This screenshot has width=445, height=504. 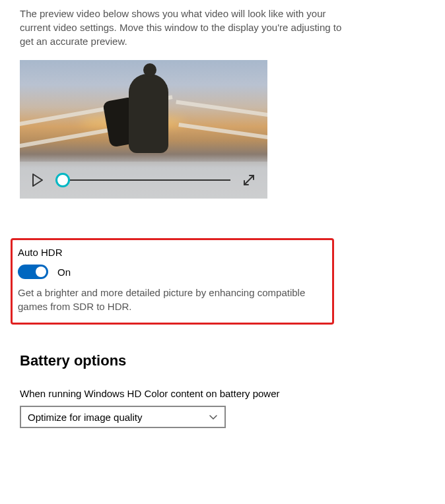 What do you see at coordinates (144, 180) in the screenshot?
I see `video-controls` at bounding box center [144, 180].